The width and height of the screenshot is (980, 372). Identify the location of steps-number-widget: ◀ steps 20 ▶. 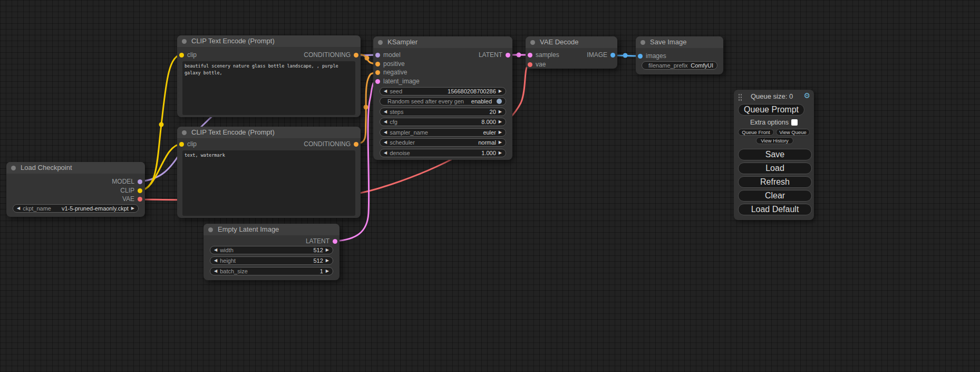
(443, 112).